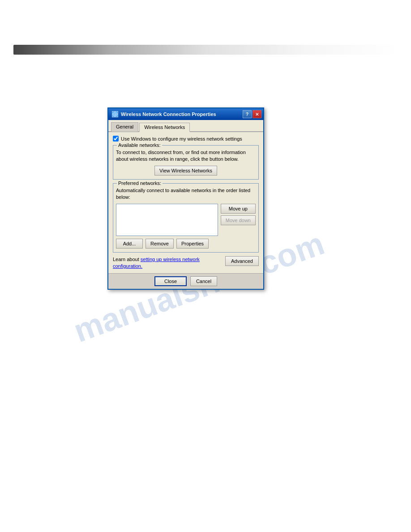  I want to click on advanced-button: Advanced, so click(242, 261).